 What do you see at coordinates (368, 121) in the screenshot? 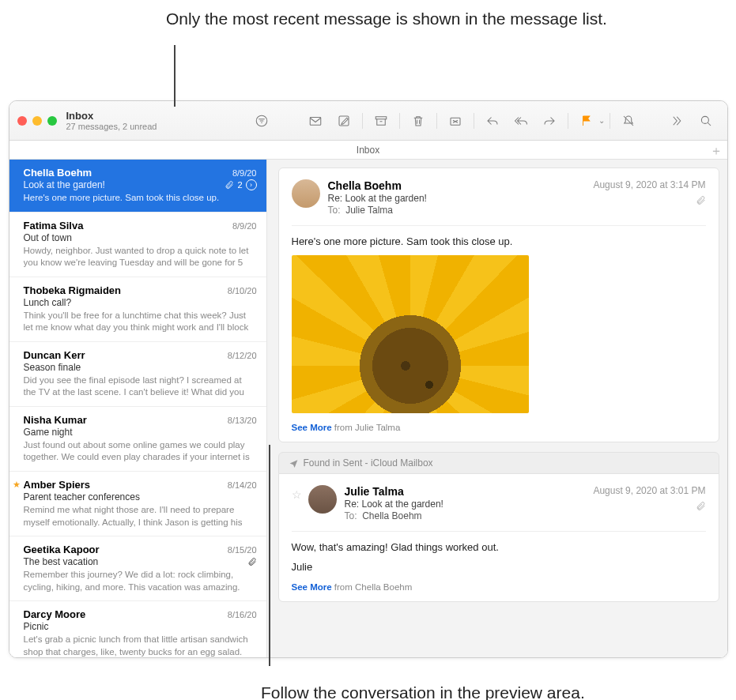
I see `toolbar: Inbox 27 messages, 2 unread ⌄` at bounding box center [368, 121].